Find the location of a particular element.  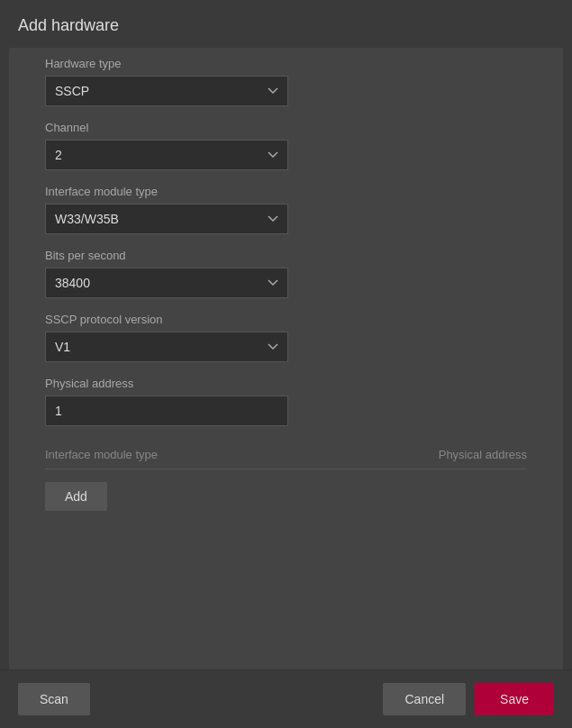

bits-per-second-label: Bits per second is located at coordinates (286, 256).